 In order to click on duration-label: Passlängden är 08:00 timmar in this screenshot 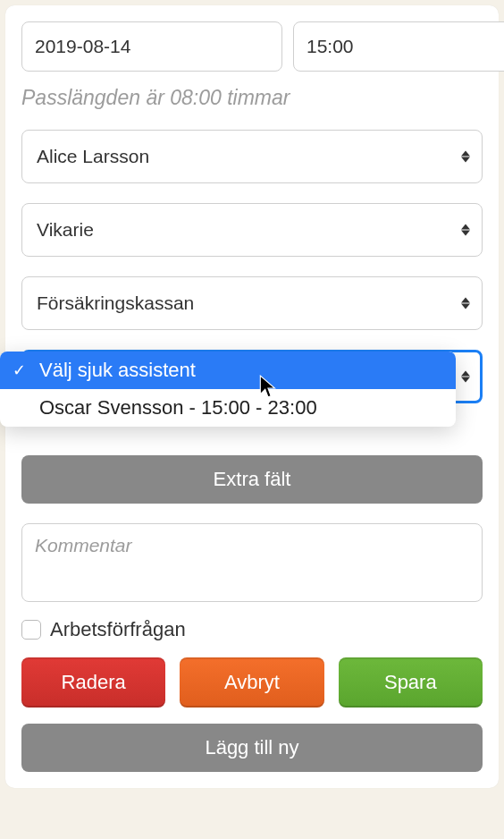, I will do `click(252, 98)`.